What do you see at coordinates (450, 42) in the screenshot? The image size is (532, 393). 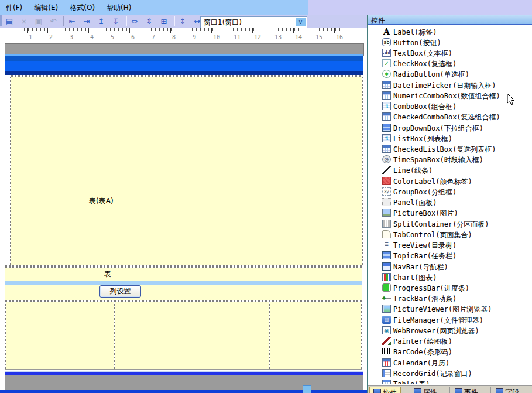 I see `palette-item-button: abButton(按钮)` at bounding box center [450, 42].